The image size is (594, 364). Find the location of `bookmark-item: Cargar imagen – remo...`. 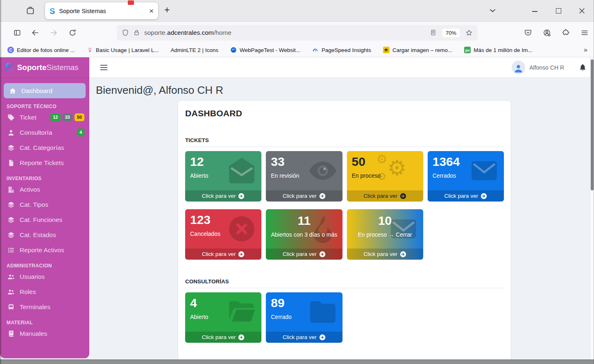

bookmark-item: Cargar imagen – remo... is located at coordinates (418, 50).